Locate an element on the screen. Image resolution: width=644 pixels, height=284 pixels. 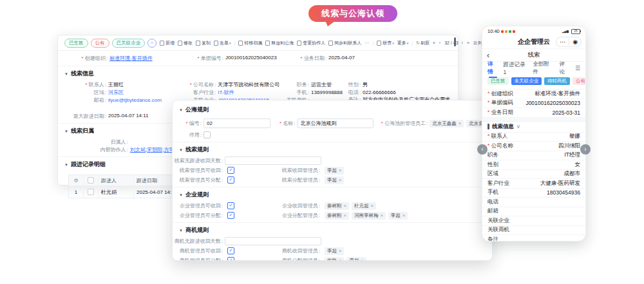
ent-recall-checkbox: ✓ is located at coordinates (231, 206).